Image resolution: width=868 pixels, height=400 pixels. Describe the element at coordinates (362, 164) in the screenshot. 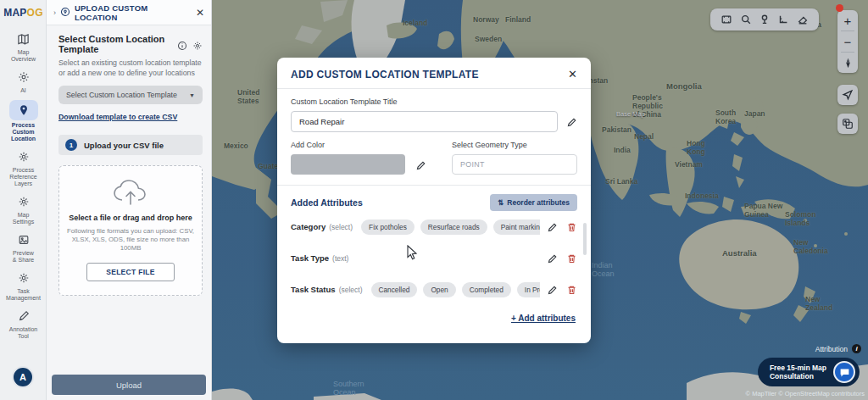

I see `color-row` at that location.